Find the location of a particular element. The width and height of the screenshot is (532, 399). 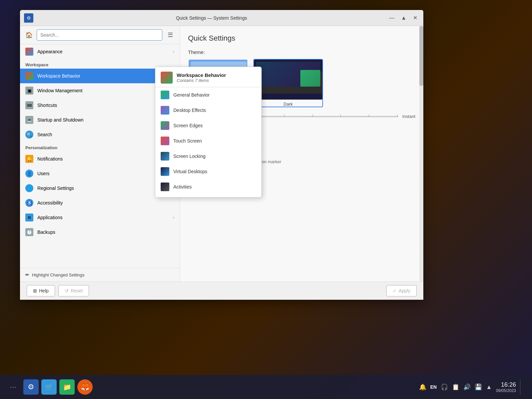

tray-bell-icon: 🔔 is located at coordinates (423, 387).